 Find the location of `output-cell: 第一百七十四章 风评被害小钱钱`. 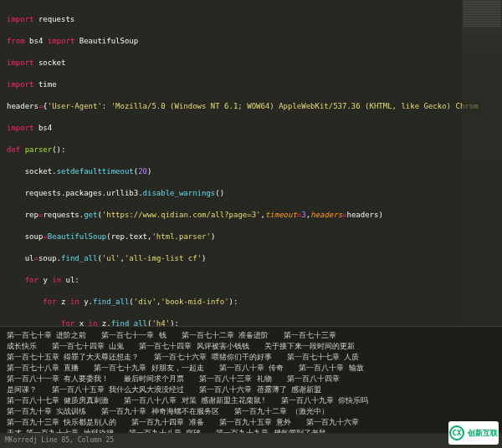

output-cell: 第一百七十四章 风评被害小钱钱 is located at coordinates (194, 346).